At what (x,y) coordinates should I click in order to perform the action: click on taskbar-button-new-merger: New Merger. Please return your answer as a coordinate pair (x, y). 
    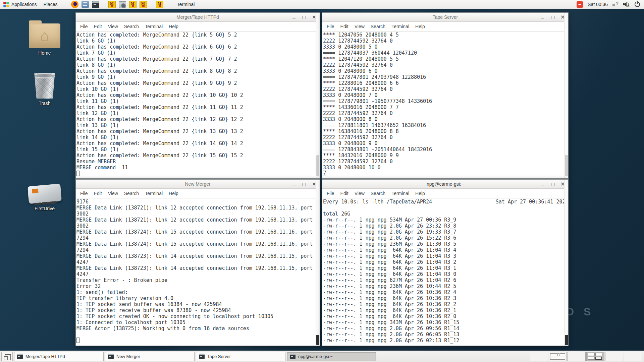
    Looking at the image, I should click on (150, 357).